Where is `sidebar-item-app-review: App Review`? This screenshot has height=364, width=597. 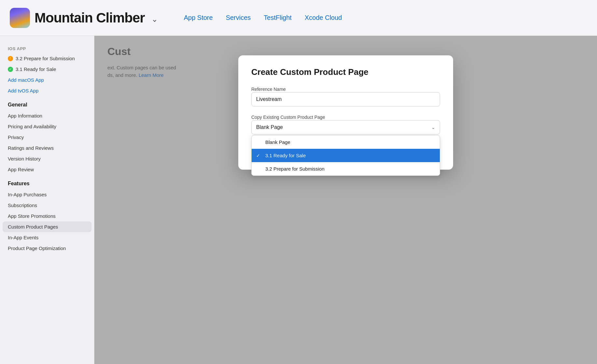
sidebar-item-app-review: App Review is located at coordinates (47, 169).